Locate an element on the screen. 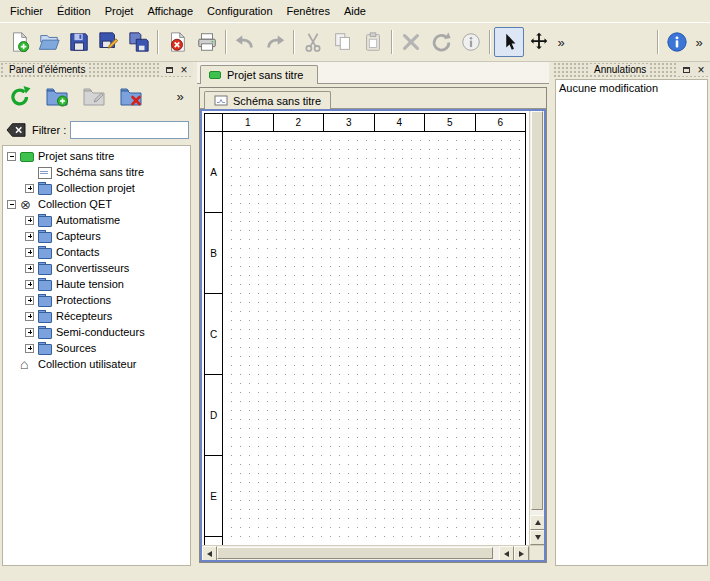  tree-item-projet-sans-titre: Projet sans titre is located at coordinates (96, 156).